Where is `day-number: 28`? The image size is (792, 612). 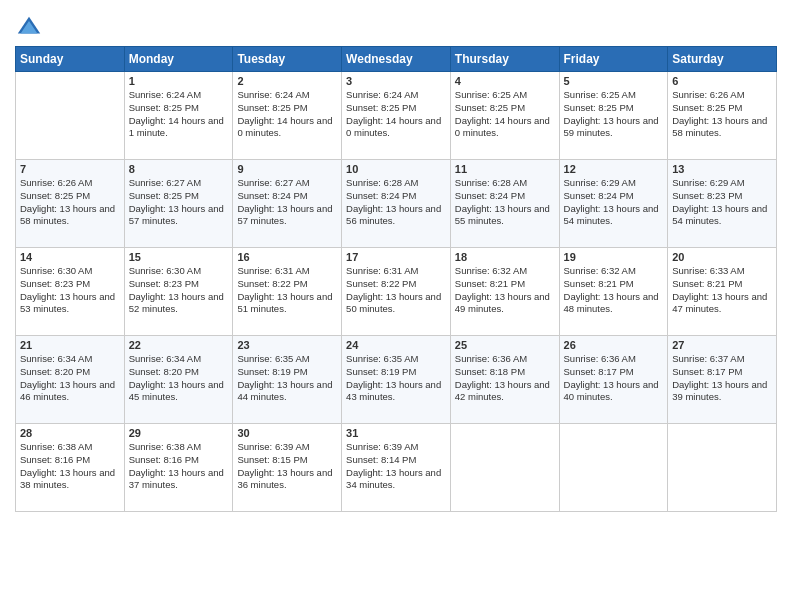 day-number: 28 is located at coordinates (70, 433).